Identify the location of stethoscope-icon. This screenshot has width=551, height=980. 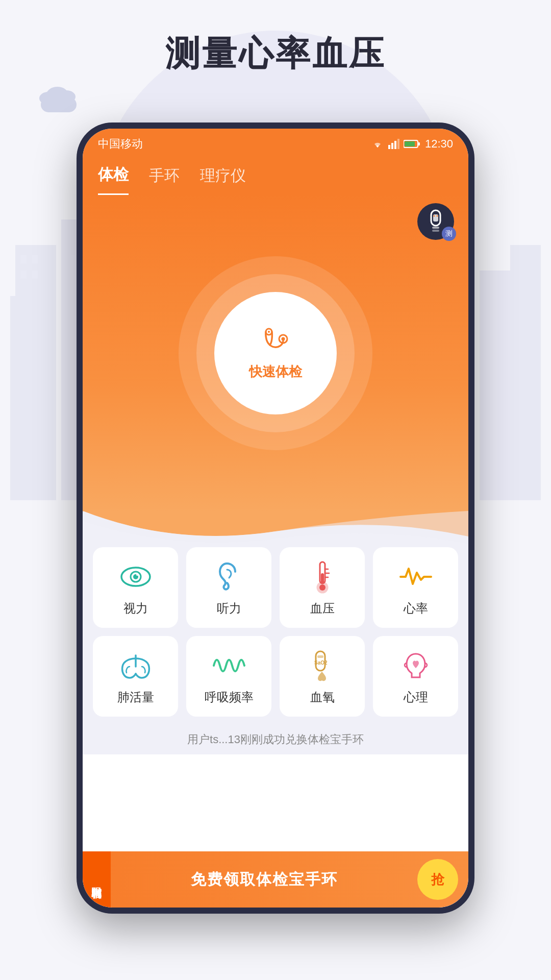
(276, 342).